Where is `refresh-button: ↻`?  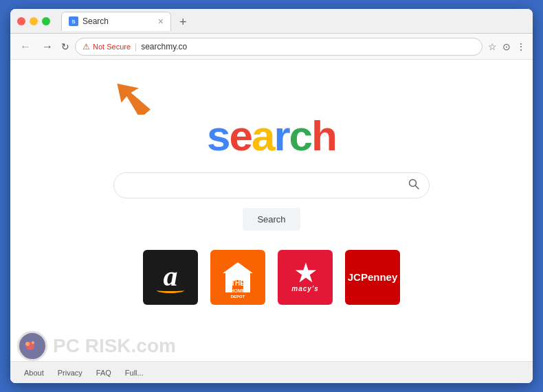 refresh-button: ↻ is located at coordinates (65, 47).